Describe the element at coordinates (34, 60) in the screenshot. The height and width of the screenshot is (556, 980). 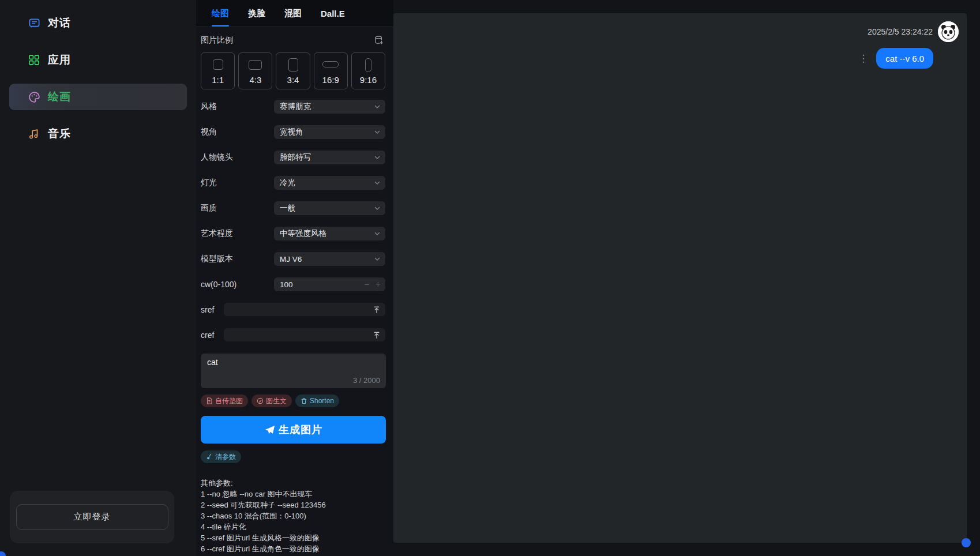
I see `apps-icon` at that location.